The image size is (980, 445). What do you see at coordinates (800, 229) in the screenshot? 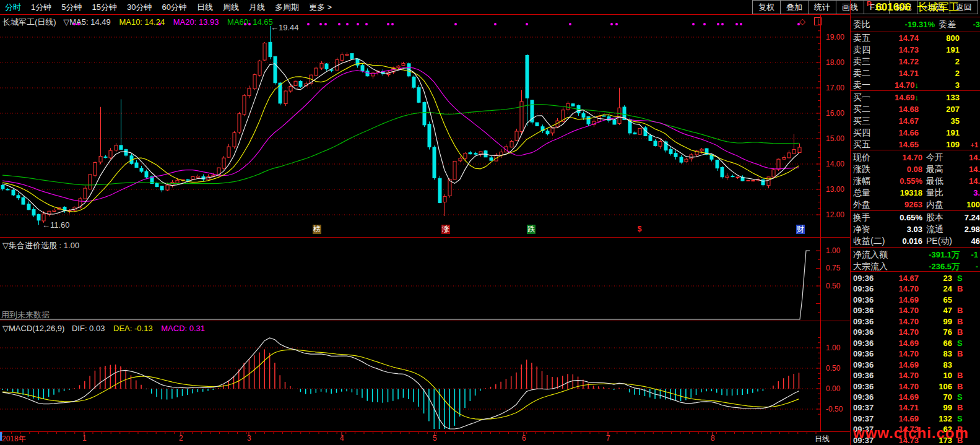
I see `badge-财: 财` at bounding box center [800, 229].